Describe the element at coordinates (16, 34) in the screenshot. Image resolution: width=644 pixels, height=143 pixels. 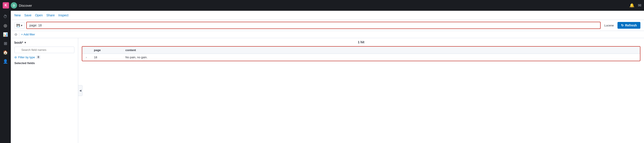
I see `filter-icon: ⊖` at that location.